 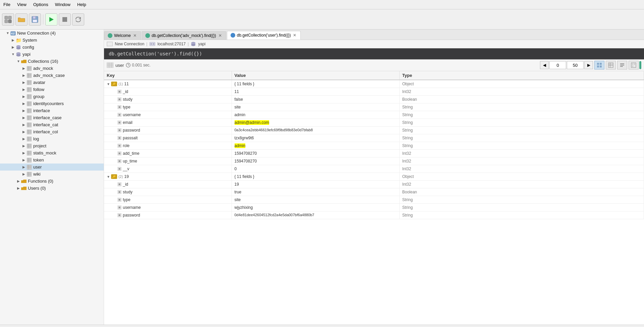 What do you see at coordinates (52, 103) in the screenshot?
I see `tree-identitycounters: ▶ identitycounters` at bounding box center [52, 103].